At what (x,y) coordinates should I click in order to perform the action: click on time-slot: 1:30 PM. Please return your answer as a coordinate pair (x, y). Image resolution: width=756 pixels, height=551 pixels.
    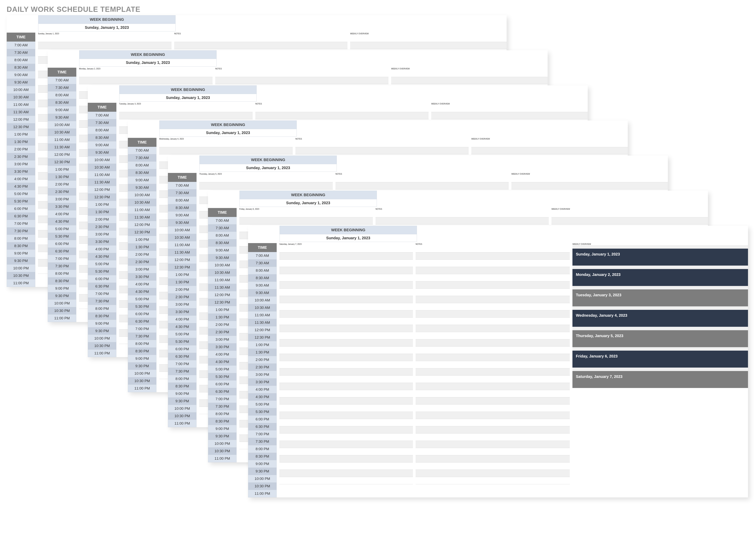
    Looking at the image, I should click on (21, 142).